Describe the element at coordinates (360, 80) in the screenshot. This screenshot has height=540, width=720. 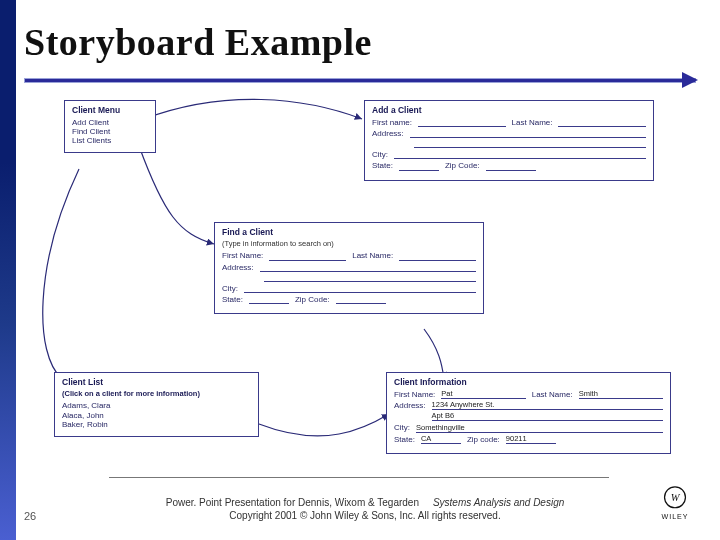
I see `title-underline` at that location.